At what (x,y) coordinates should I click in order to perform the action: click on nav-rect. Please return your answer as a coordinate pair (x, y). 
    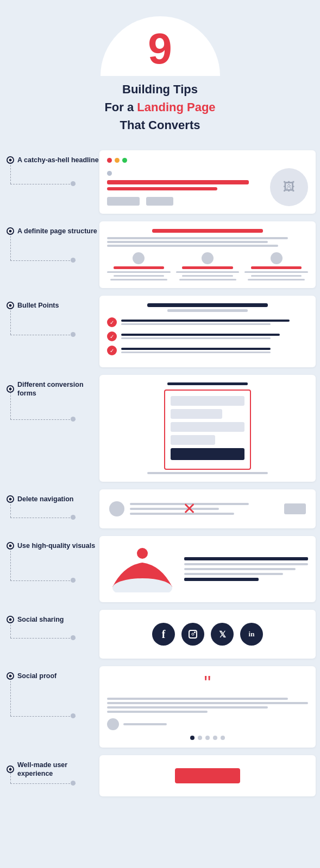
    Looking at the image, I should click on (295, 509).